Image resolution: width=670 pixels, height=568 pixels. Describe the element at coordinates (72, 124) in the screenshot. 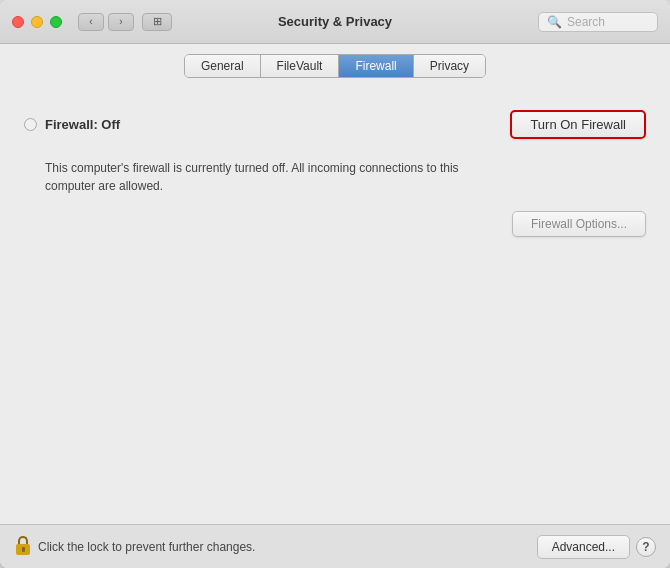

I see `firewall-status-left: Firewall: Off` at that location.